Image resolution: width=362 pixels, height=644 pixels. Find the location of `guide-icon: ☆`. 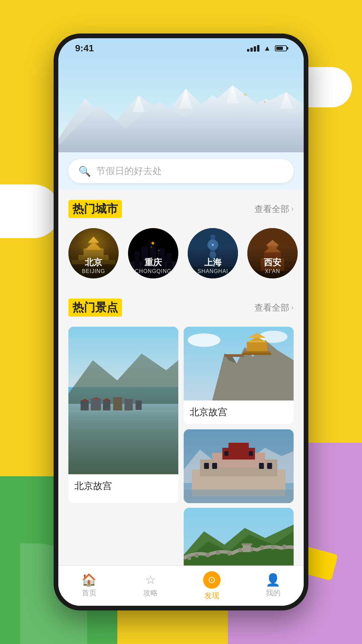

guide-icon: ☆ is located at coordinates (150, 580).